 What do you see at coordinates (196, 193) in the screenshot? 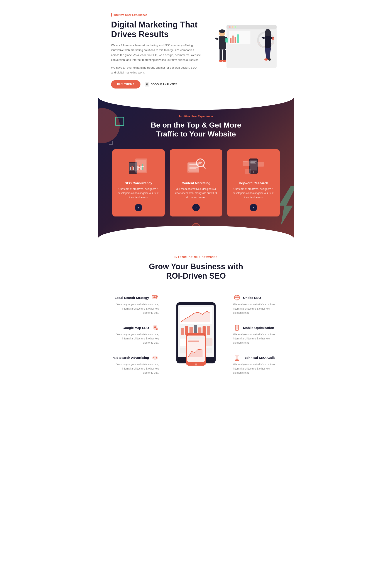
I see `content-card-desc: Our team of creatives, designers & devel…` at bounding box center [196, 193].